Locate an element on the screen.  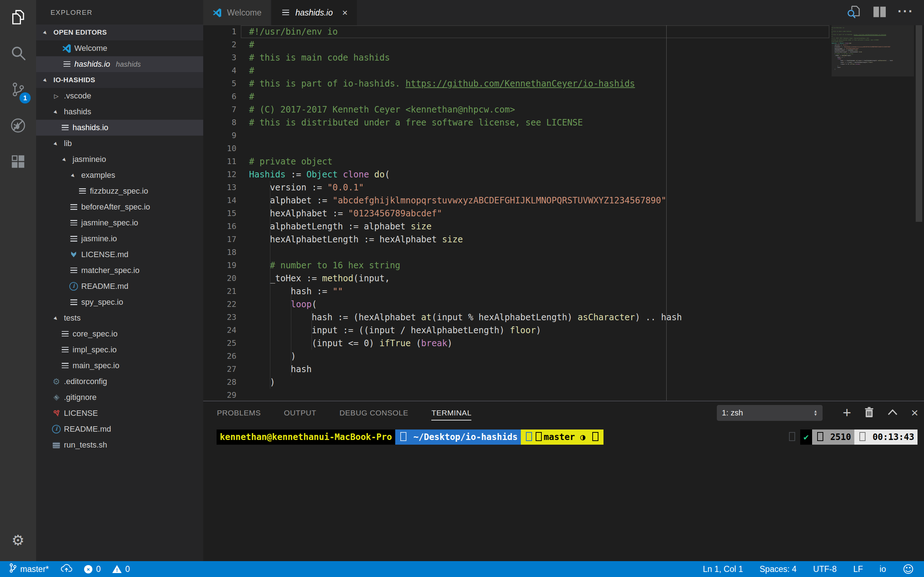
gear-file-icon: ⚙ is located at coordinates (57, 382).